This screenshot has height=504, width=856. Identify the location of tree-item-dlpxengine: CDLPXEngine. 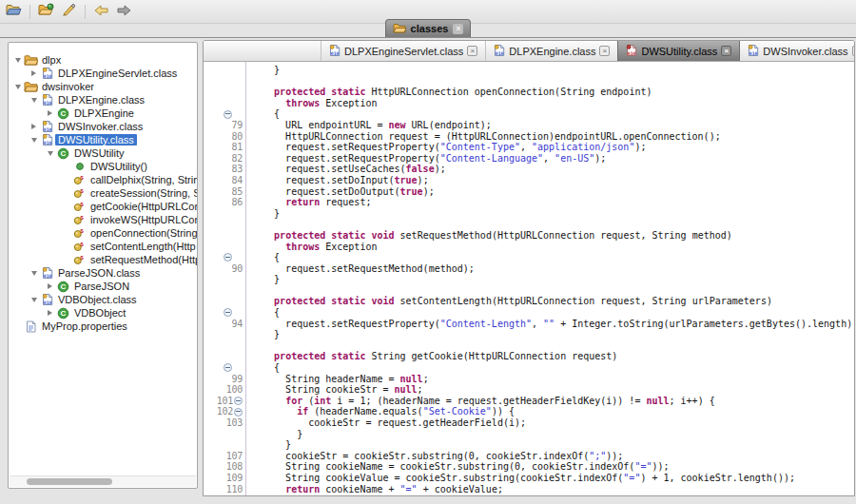
(103, 113).